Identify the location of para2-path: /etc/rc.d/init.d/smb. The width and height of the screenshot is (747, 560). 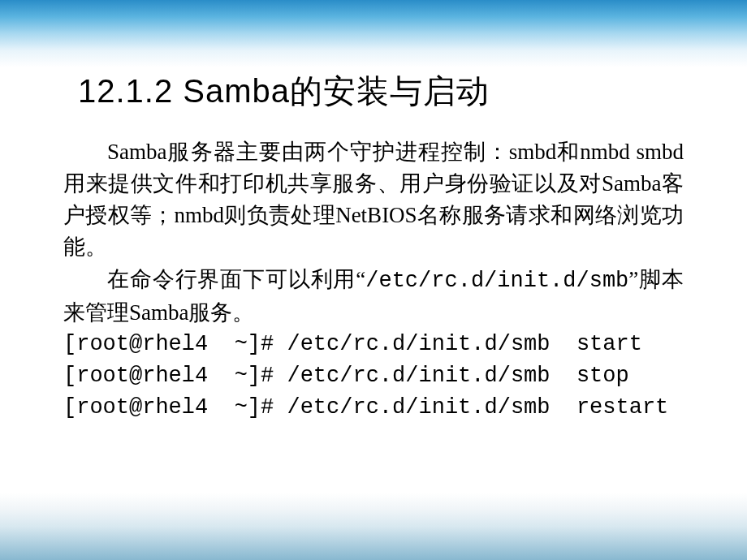
(497, 281).